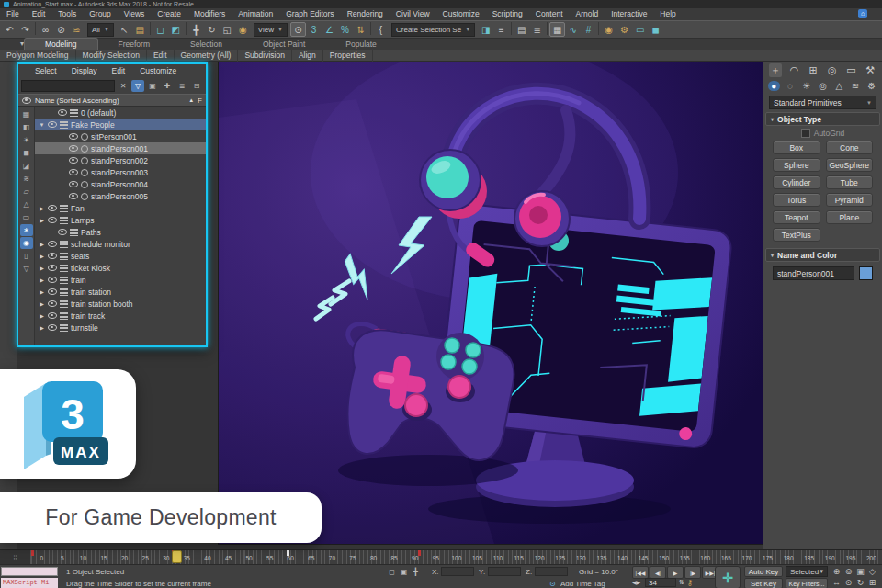  Describe the element at coordinates (33, 553) in the screenshot. I see `timeline-marker-key` at that location.